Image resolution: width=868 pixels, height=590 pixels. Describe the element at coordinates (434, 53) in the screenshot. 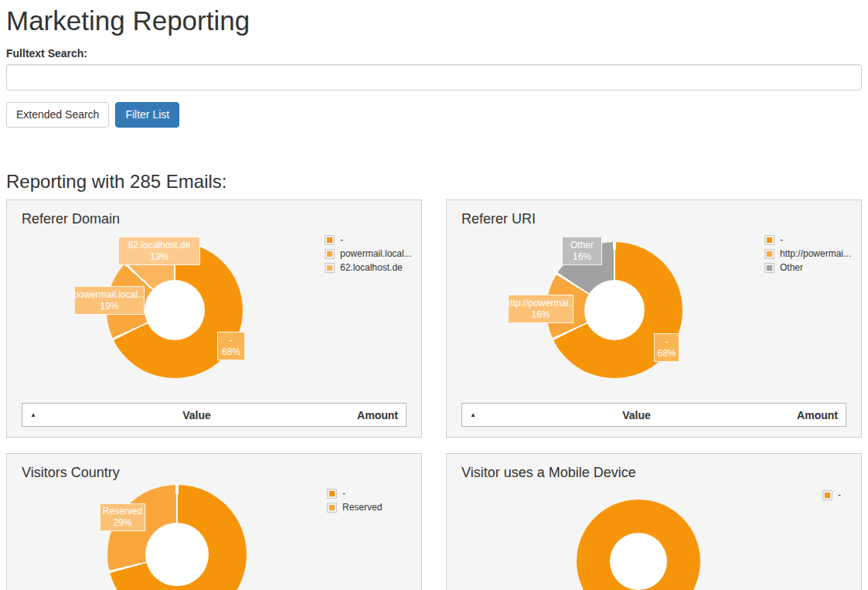

I see `fulltext-search-label: Fulltext Search:` at that location.